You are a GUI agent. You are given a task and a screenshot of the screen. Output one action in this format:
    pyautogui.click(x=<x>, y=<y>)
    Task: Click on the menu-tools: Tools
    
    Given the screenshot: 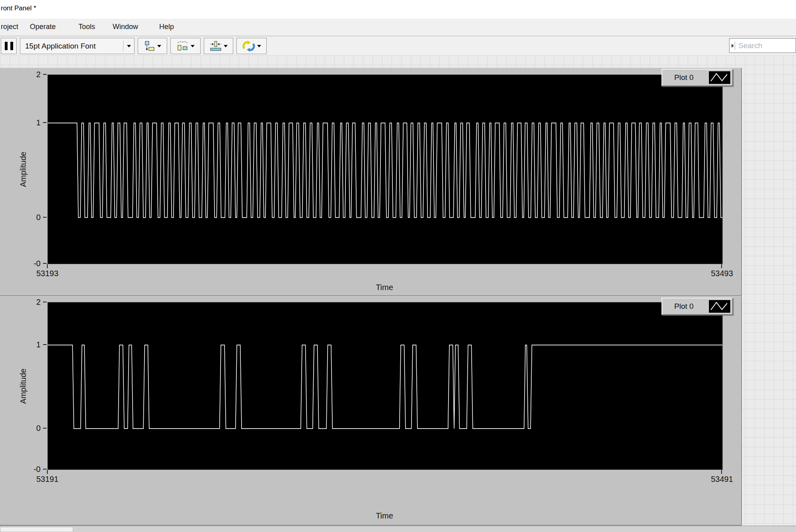 What is the action you would take?
    pyautogui.click(x=87, y=27)
    